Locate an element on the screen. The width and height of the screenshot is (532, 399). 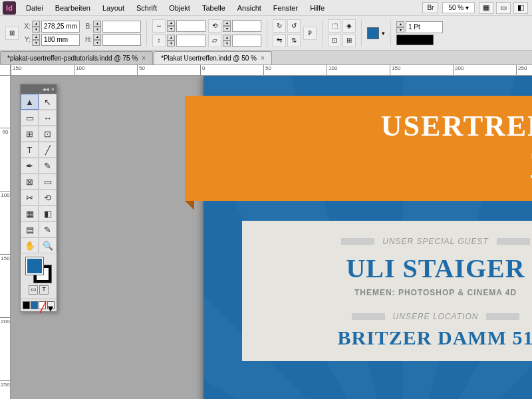
zoom-level: 50 % ▾ is located at coordinates (459, 8).